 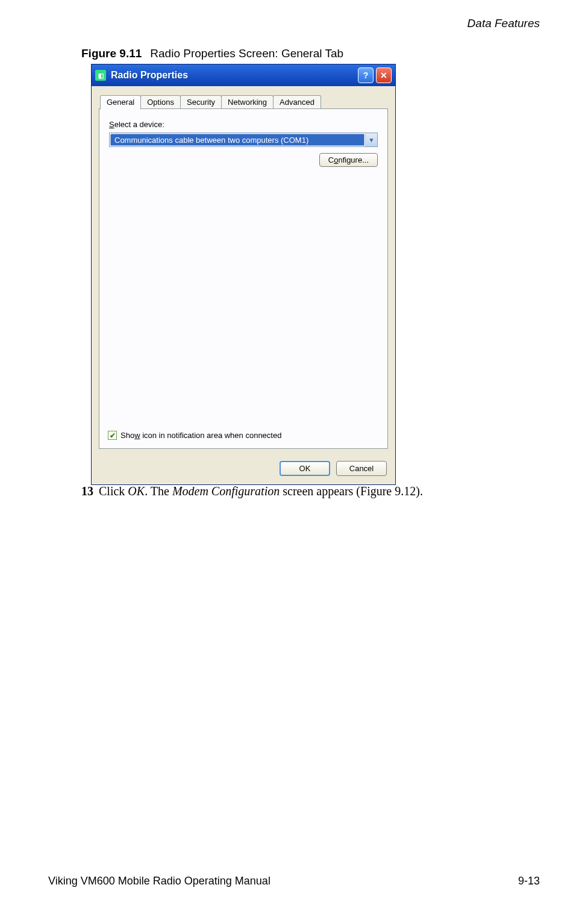 I want to click on step-pre: Click, so click(x=112, y=491).